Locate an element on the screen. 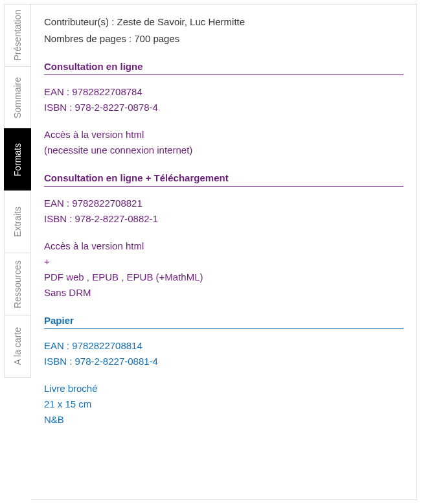 Image resolution: width=421 pixels, height=504 pixels. tab-label: Présentation is located at coordinates (17, 35).